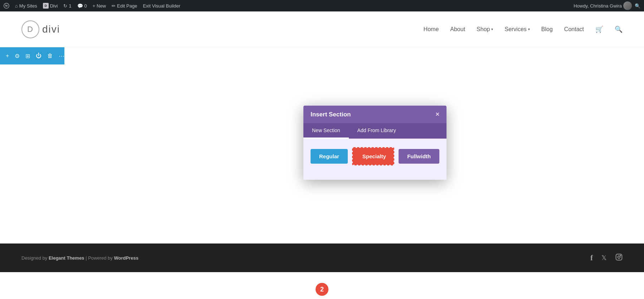 The image size is (644, 299). Describe the element at coordinates (41, 29) in the screenshot. I see `site-logo: D divi` at that location.